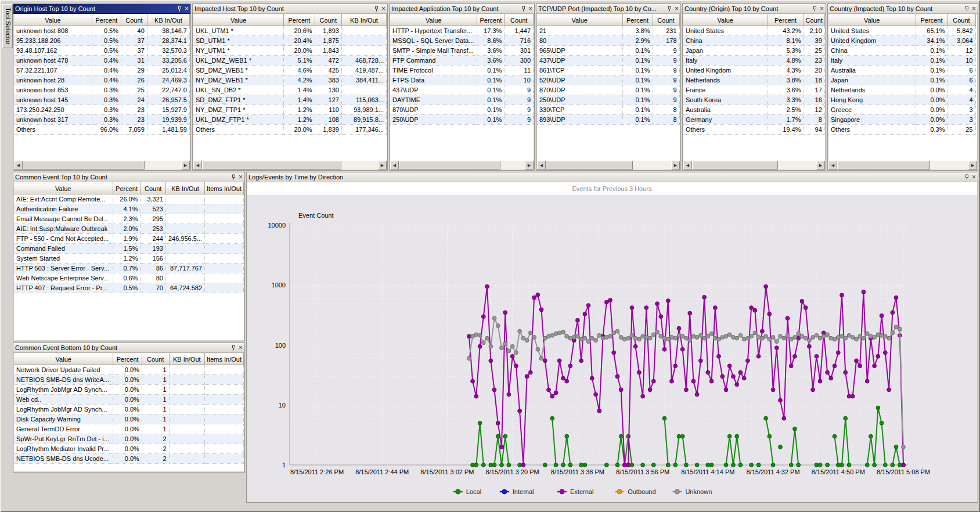 The height and width of the screenshot is (512, 980). What do you see at coordinates (754, 31) in the screenshot?
I see `table-row: United States43.2%2,10` at bounding box center [754, 31].